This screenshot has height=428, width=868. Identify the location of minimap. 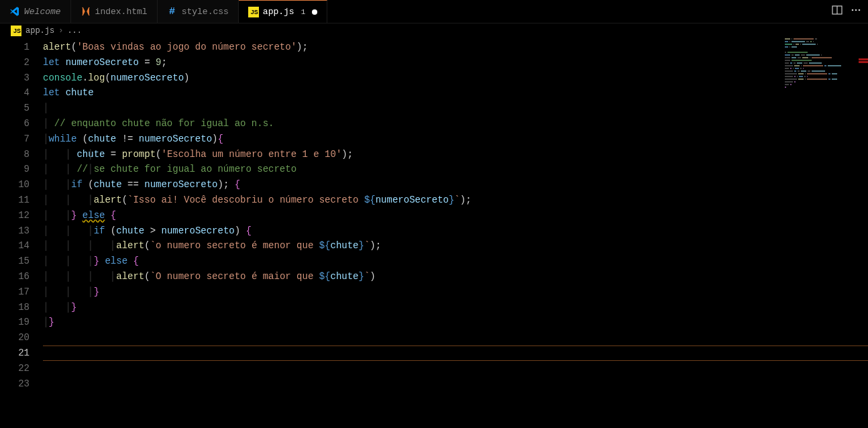
(822, 65).